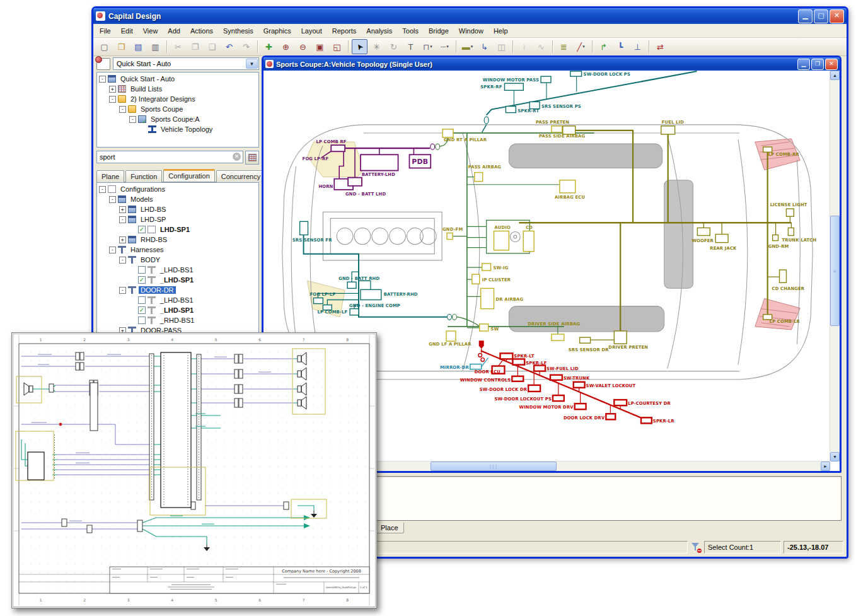  What do you see at coordinates (238, 31) in the screenshot?
I see `menu-synthesis: Synthesis` at bounding box center [238, 31].